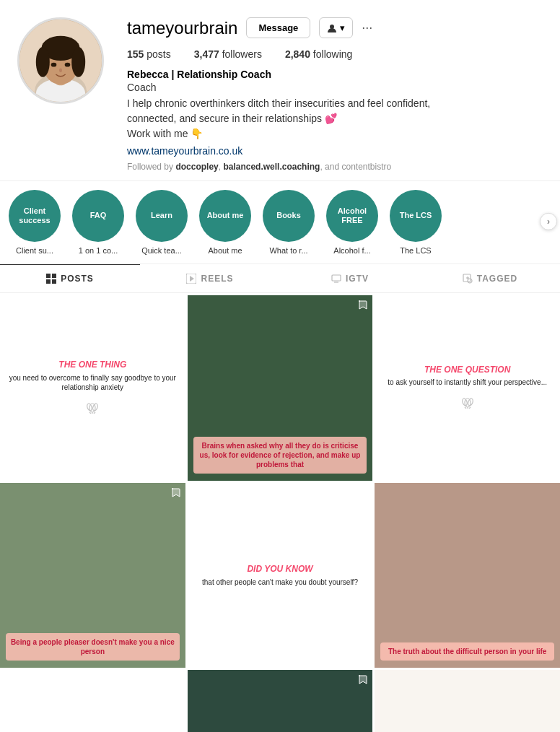  I want to click on highlights-section: Client successClient su...FAQ1 on 1 co..…, so click(280, 218).